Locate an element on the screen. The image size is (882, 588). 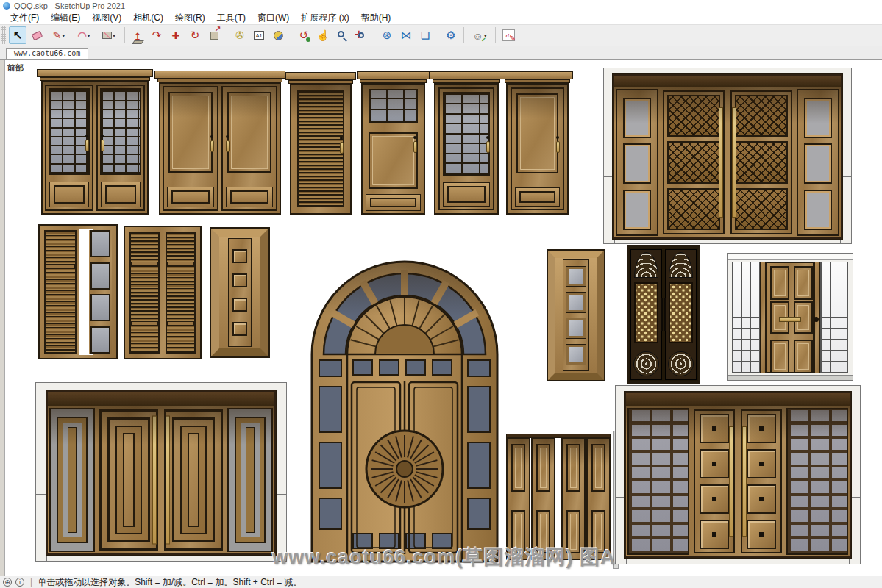
menu-item-draw: 绘图(R) is located at coordinates (190, 18).